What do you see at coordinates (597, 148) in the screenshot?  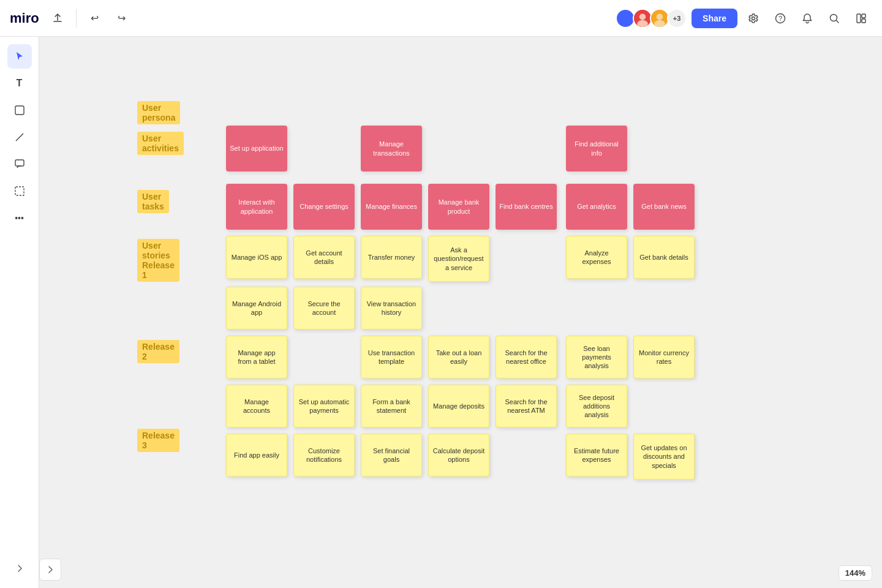 I see `sticky-find-additional-info: Find additional info` at bounding box center [597, 148].